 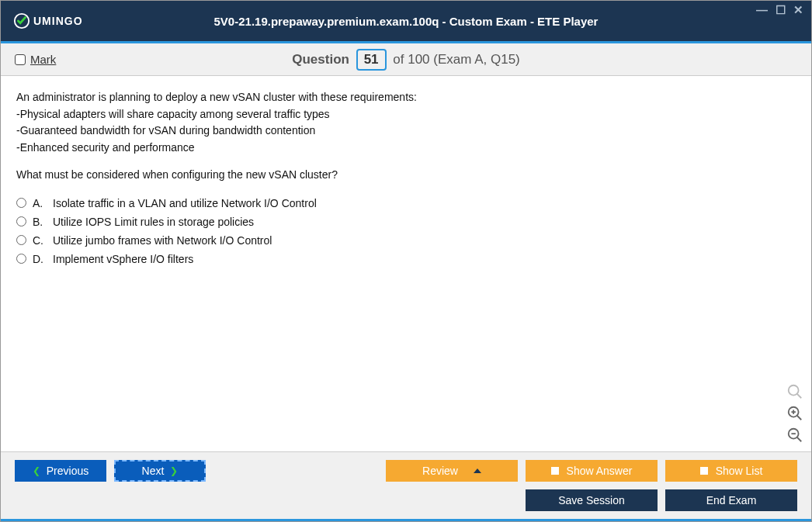 I want to click on titlebar: UMINGO 5V0-21.19.prepaway.premium.exam.1…, so click(x=406, y=21).